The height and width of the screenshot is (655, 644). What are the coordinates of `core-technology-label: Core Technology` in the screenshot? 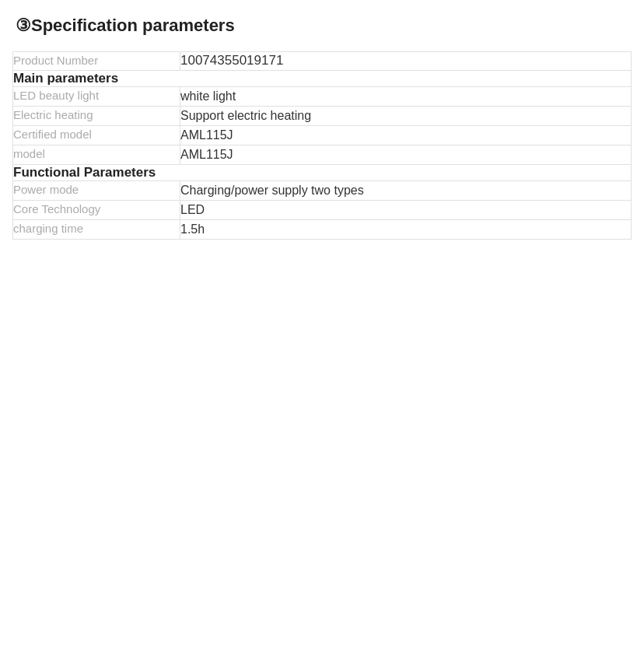 It's located at (96, 210).